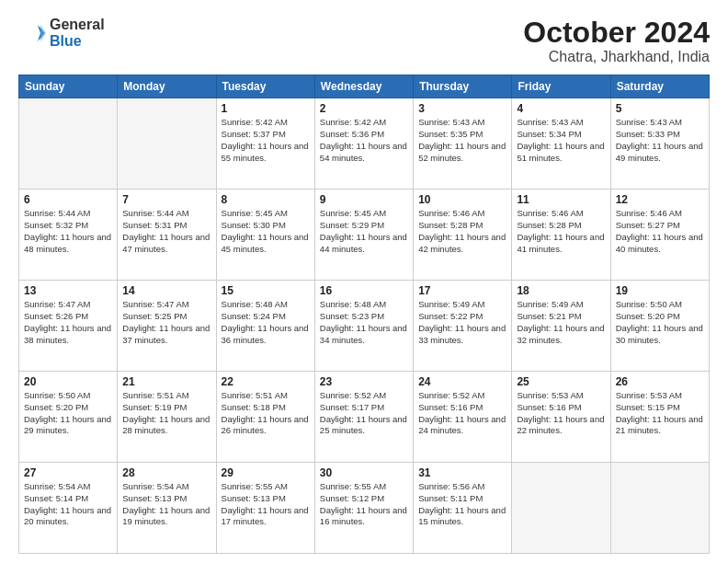 The width and height of the screenshot is (728, 563). I want to click on day-info: Sunrise: 5:55 AM Sunset: 5:13 PM Dayligh…, so click(266, 504).